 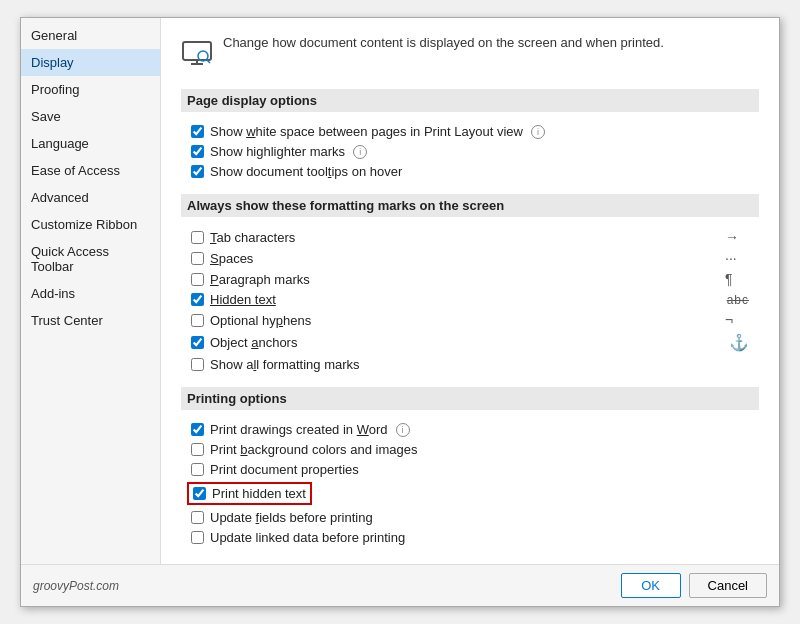 What do you see at coordinates (314, 450) in the screenshot?
I see `print-background-label: Print background colors and images` at bounding box center [314, 450].